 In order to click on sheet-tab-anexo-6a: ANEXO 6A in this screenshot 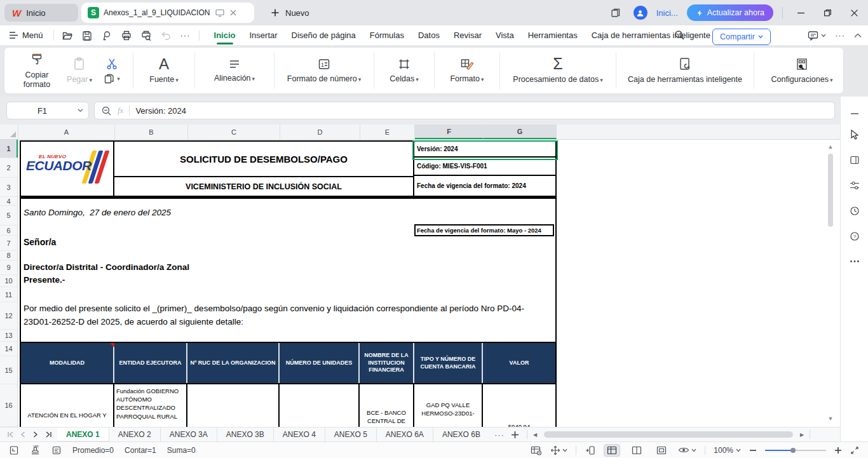, I will do `click(404, 434)`.